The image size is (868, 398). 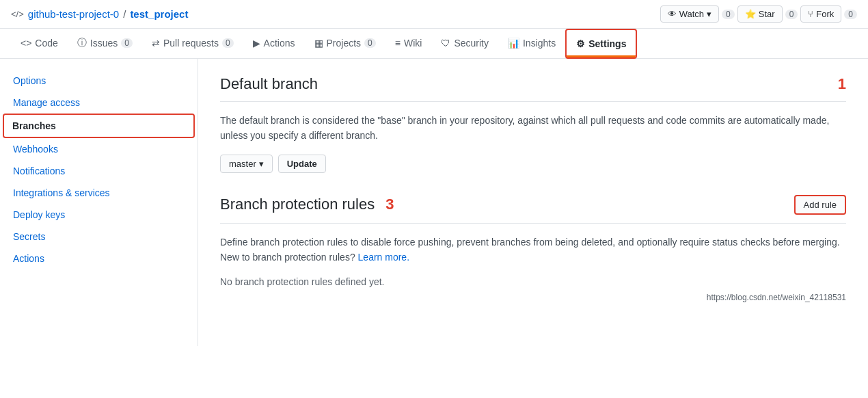 What do you see at coordinates (413, 43) in the screenshot?
I see `tab-wiki-label: Wiki` at bounding box center [413, 43].